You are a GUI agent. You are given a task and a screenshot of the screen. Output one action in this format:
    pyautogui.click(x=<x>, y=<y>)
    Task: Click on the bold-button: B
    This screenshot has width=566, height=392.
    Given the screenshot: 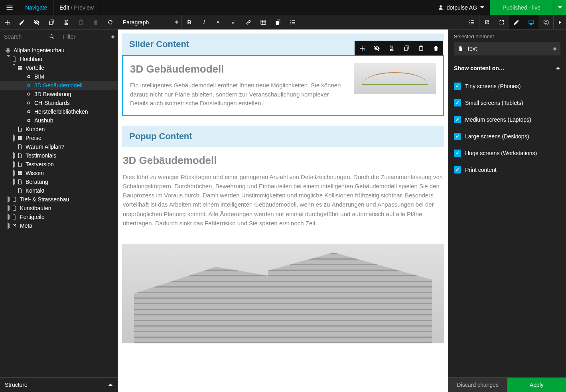 What is the action you would take?
    pyautogui.click(x=189, y=22)
    